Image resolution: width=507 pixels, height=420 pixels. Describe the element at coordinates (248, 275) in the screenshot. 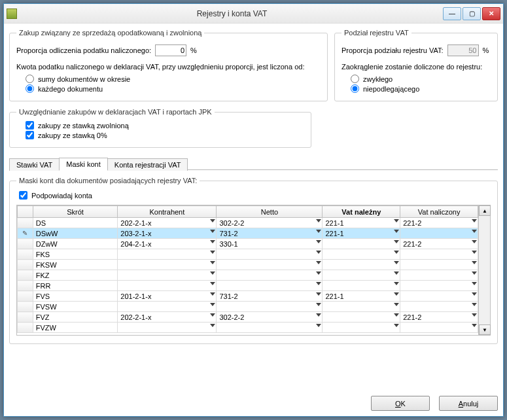

I see `table-row: FKZ` at that location.